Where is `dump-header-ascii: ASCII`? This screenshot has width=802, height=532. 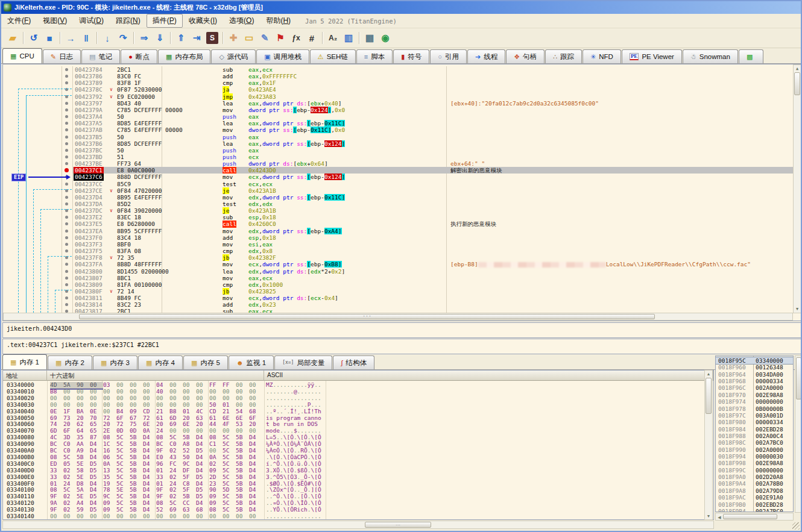 dump-header-ascii: ASCII is located at coordinates (488, 376).